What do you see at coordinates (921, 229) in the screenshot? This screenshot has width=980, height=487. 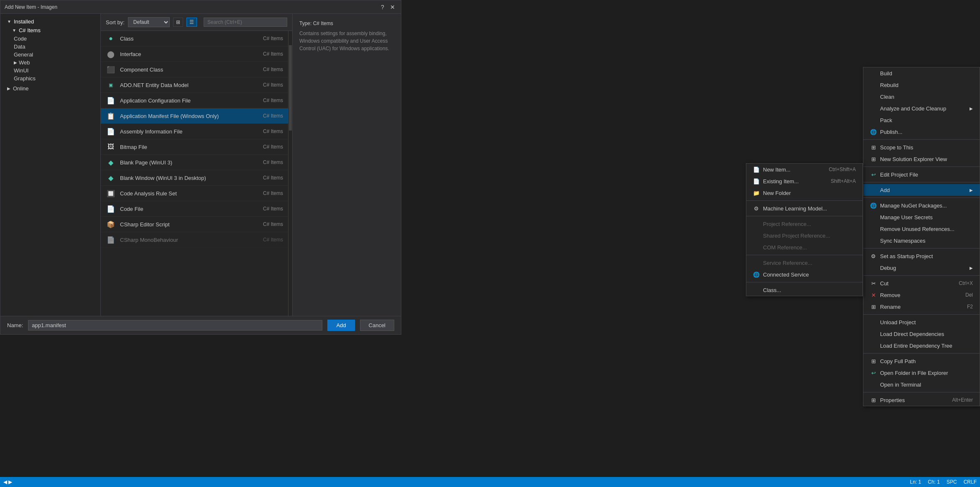 I see `remove-unused-menu-item: Remove Unused References...` at bounding box center [921, 229].